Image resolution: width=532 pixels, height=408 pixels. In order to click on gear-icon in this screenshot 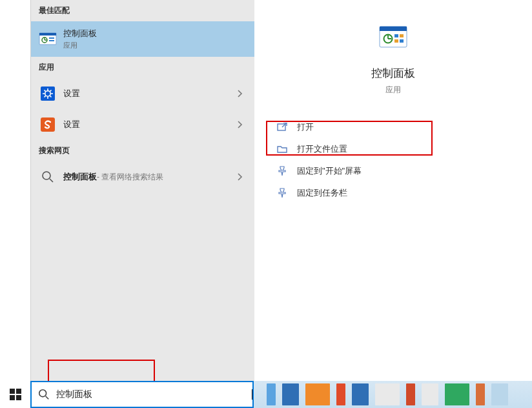, I will do `click(48, 94)`.